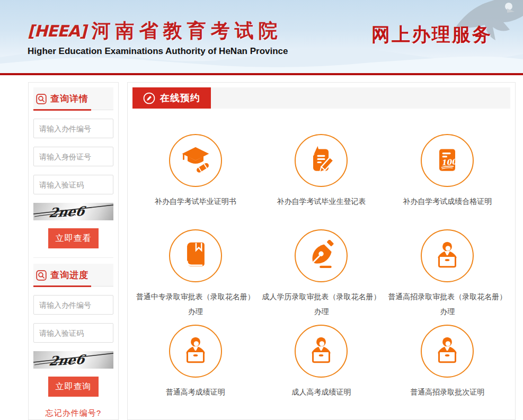 The height and width of the screenshot is (420, 523). I want to click on service-label: 成人高考成绩证明, so click(321, 392).